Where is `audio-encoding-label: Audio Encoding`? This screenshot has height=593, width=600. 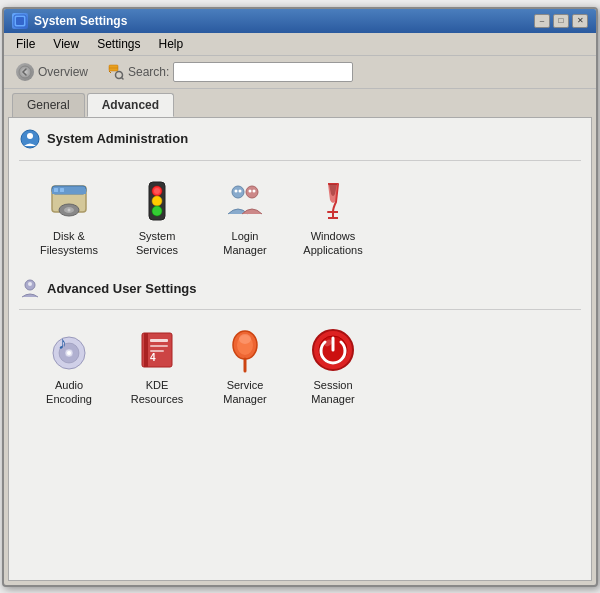 audio-encoding-label: Audio Encoding is located at coordinates (69, 392).